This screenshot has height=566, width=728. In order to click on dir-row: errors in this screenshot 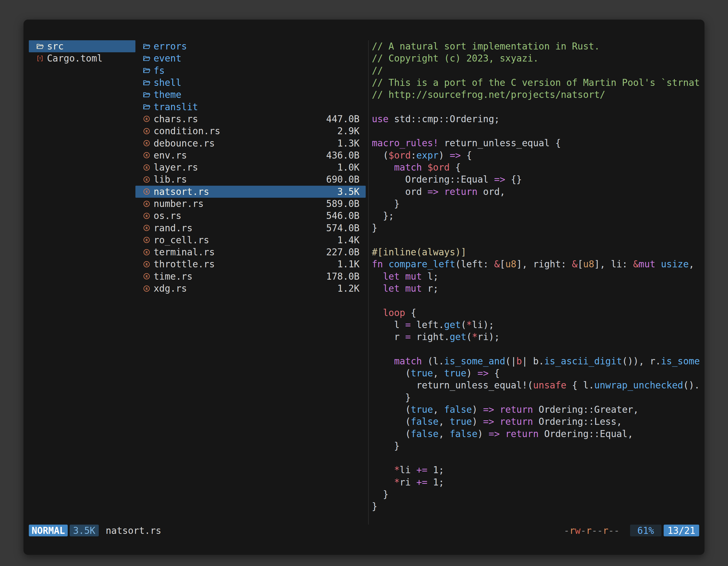, I will do `click(251, 46)`.